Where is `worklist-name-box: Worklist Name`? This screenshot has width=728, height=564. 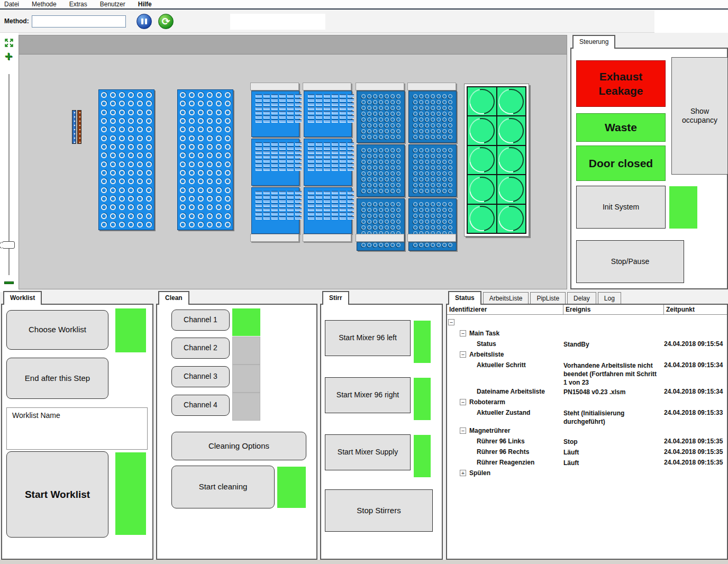 worklist-name-box: Worklist Name is located at coordinates (77, 429).